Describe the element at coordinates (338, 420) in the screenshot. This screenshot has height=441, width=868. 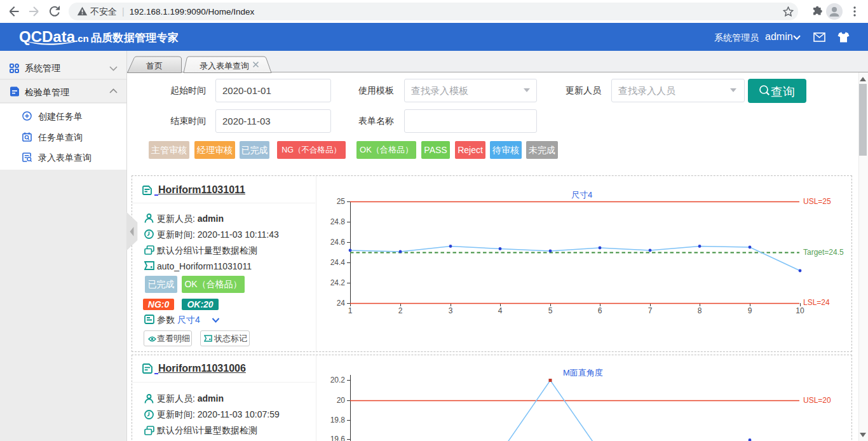
I see `svg-text: 19.8` at that location.